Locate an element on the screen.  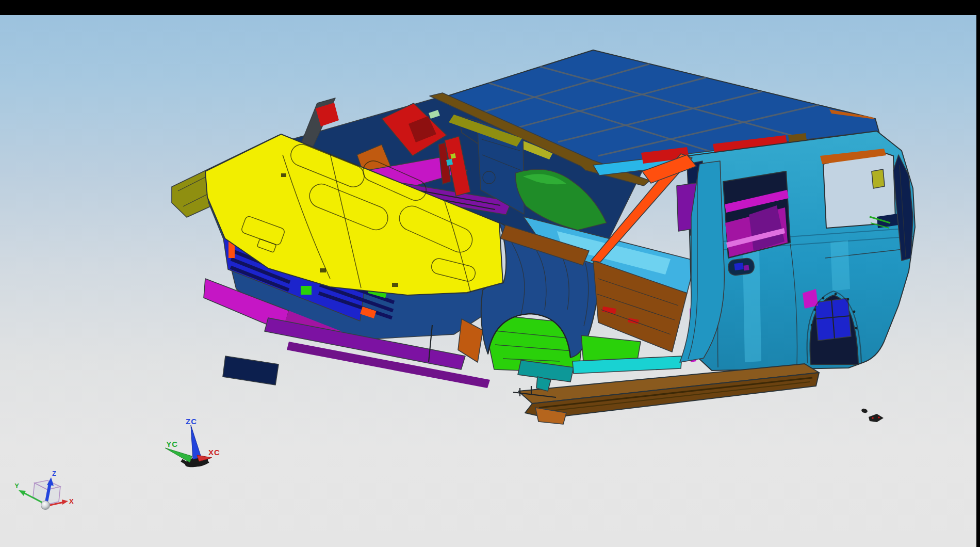
wcs-y-label: YC is located at coordinates (172, 444).